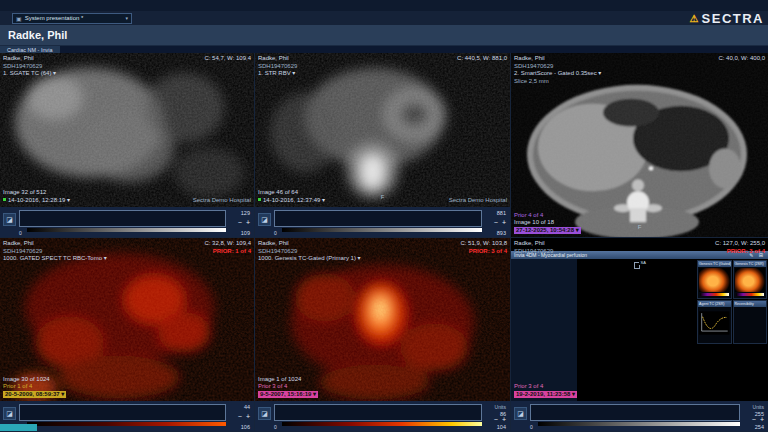  Describe the element at coordinates (128, 146) in the screenshot. I see `cell-top-left: Radke, Phil SDH19470629 1. SGATE TC (64)…` at that location.